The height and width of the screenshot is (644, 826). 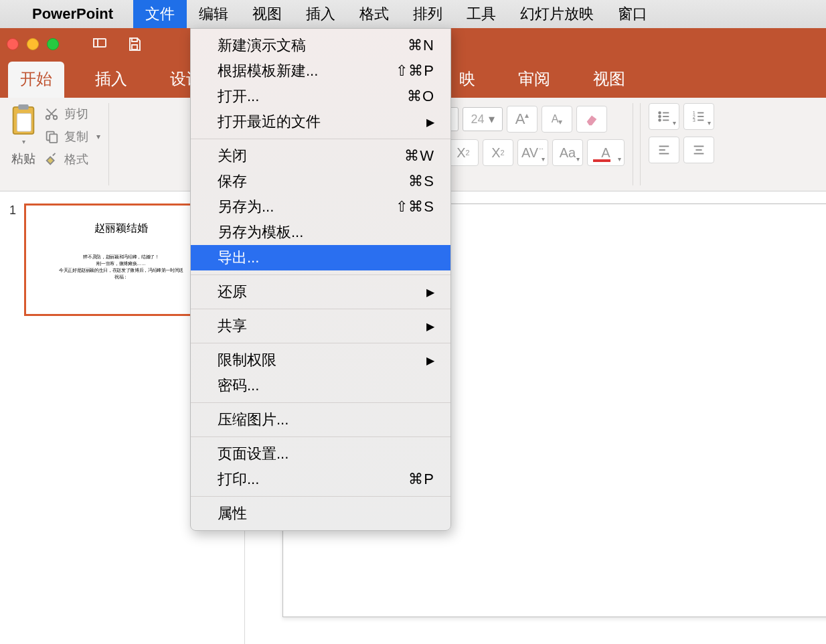 I want to click on file-menu-item: 还原▶, so click(x=321, y=292).